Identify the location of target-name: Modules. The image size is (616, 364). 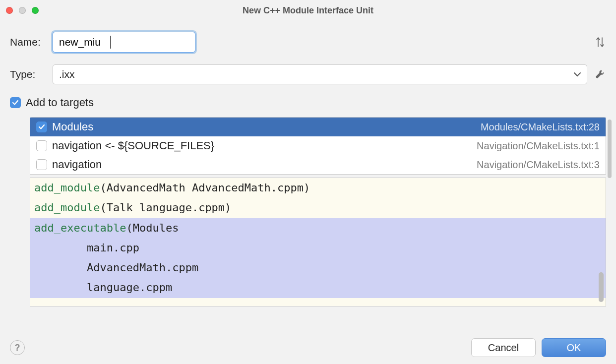
(72, 127).